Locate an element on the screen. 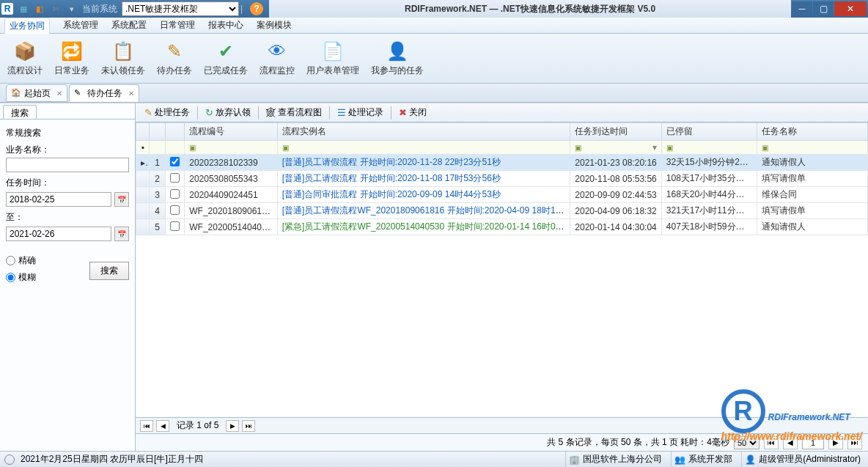 Image resolution: width=868 pixels, height=467 pixels. page-last-icon: ⏭ is located at coordinates (855, 443).